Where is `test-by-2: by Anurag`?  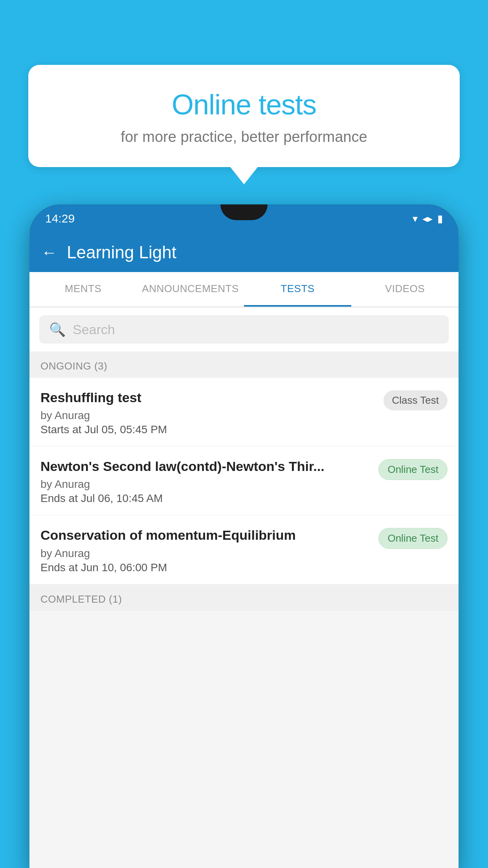
test-by-2: by Anurag is located at coordinates (205, 484).